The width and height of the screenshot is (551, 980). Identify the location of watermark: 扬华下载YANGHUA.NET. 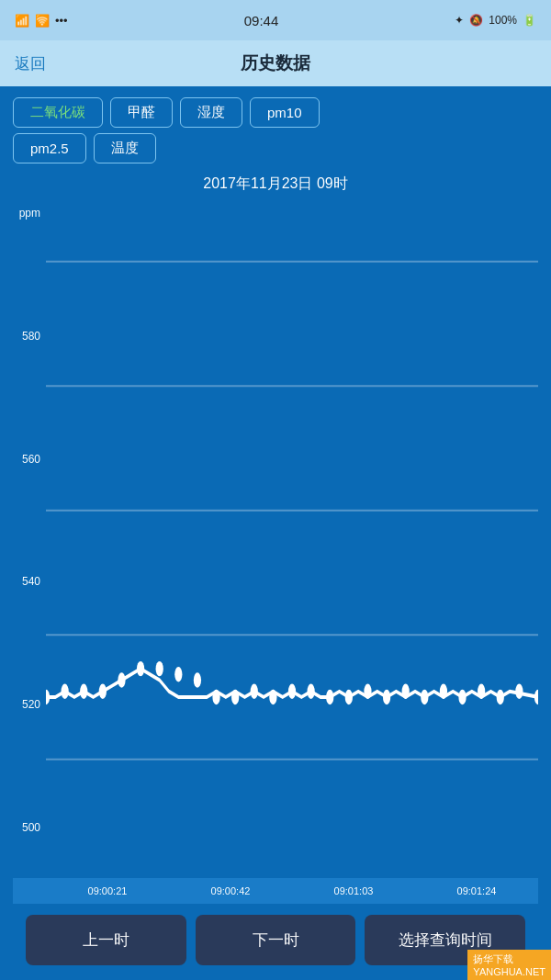
(509, 964).